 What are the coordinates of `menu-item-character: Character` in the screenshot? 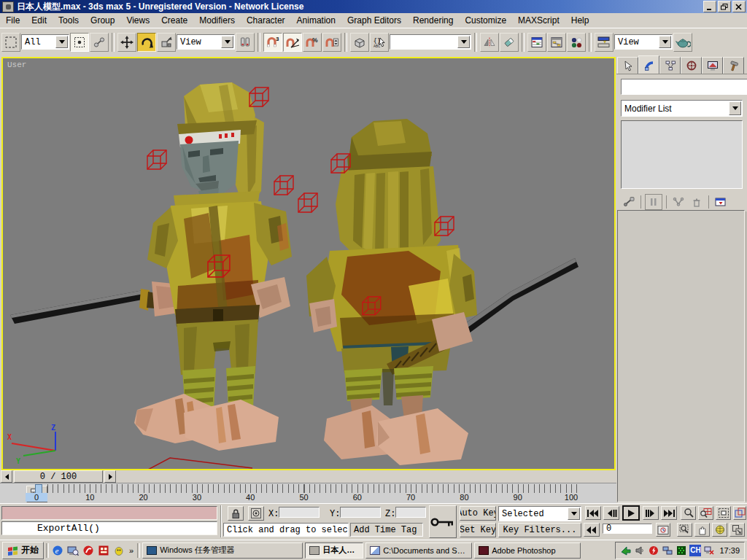 It's located at (266, 20).